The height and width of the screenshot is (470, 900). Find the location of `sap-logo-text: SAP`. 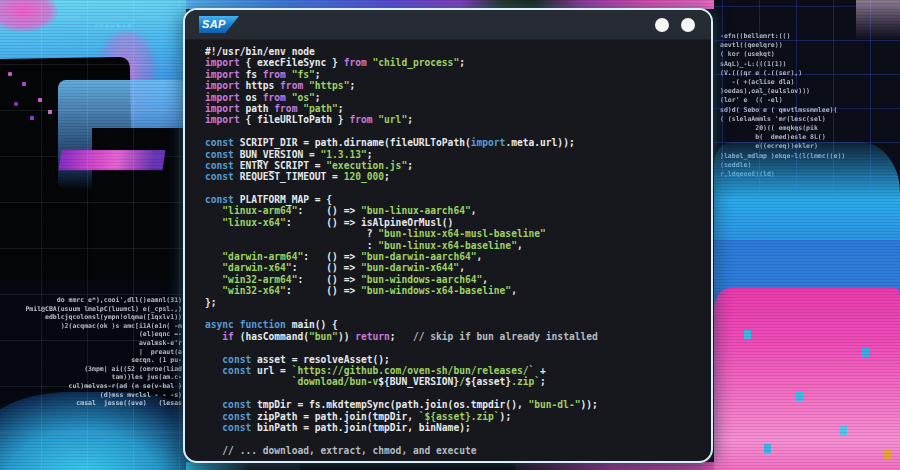

sap-logo-text: SAP is located at coordinates (212, 24).